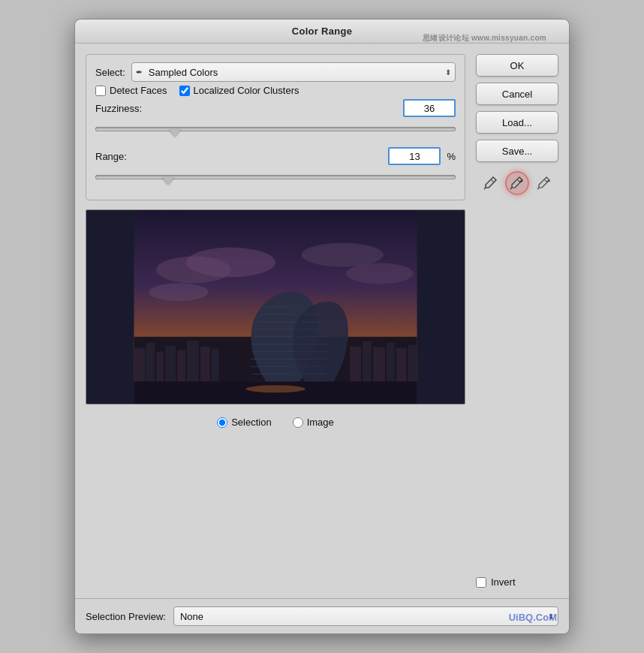 This screenshot has width=644, height=653. What do you see at coordinates (275, 108) in the screenshot?
I see `fuzziness-row: Fuzziness:` at bounding box center [275, 108].